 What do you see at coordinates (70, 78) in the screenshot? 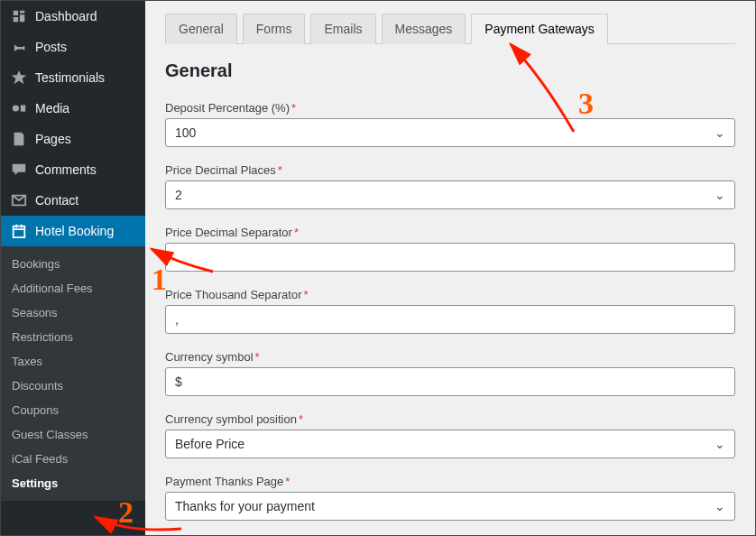
I see `menu-label: Testimonials` at bounding box center [70, 78].